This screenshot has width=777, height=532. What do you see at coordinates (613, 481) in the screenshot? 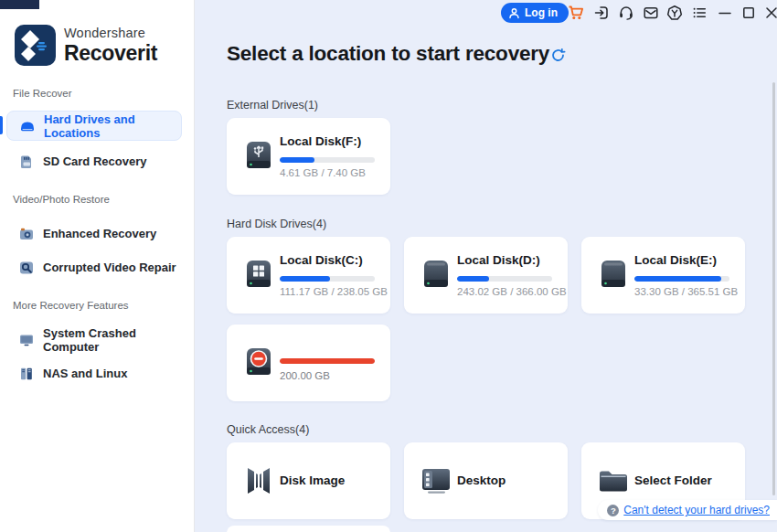
I see `folder-icon` at bounding box center [613, 481].